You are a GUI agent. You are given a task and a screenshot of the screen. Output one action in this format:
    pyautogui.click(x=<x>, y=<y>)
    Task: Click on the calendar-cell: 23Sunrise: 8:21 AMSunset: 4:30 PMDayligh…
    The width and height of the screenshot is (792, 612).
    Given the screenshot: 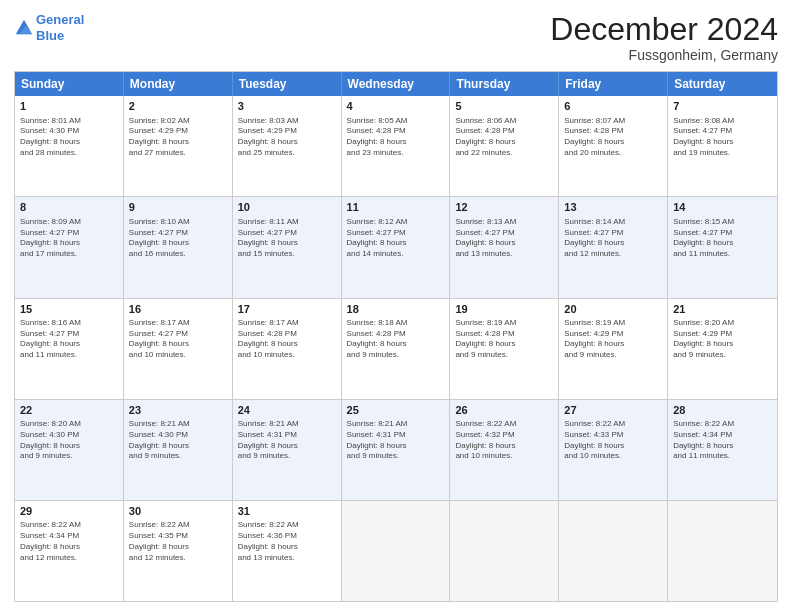 What is the action you would take?
    pyautogui.click(x=178, y=450)
    